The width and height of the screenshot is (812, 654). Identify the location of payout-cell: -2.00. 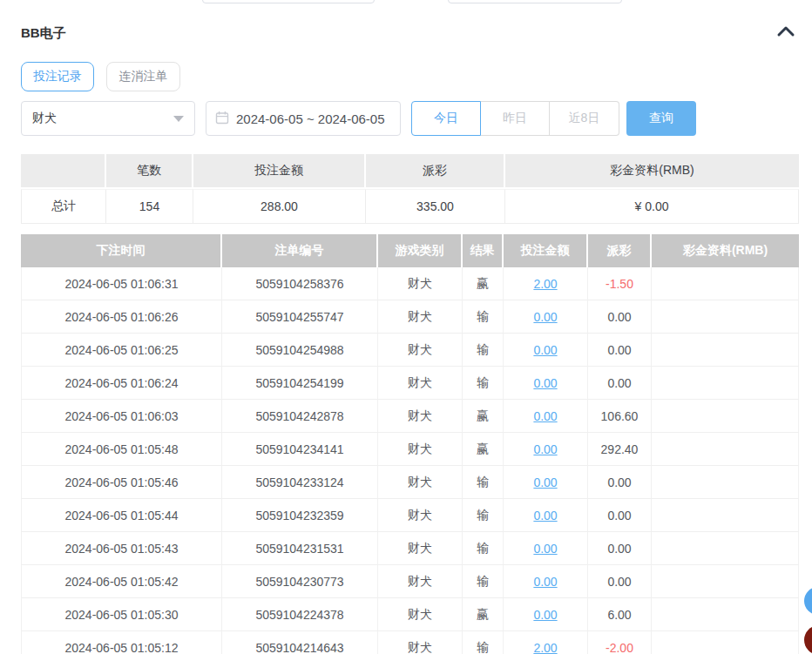
(620, 643).